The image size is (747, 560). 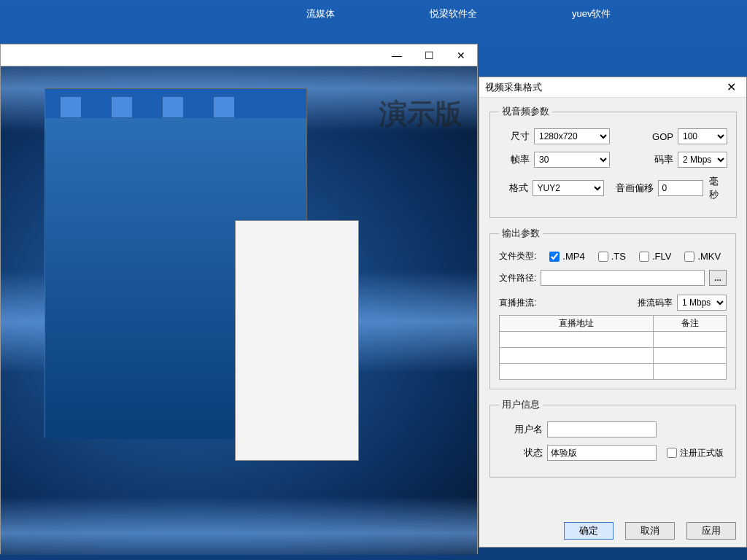 What do you see at coordinates (655, 257) in the screenshot?
I see `filetype-flv: .FLV` at bounding box center [655, 257].